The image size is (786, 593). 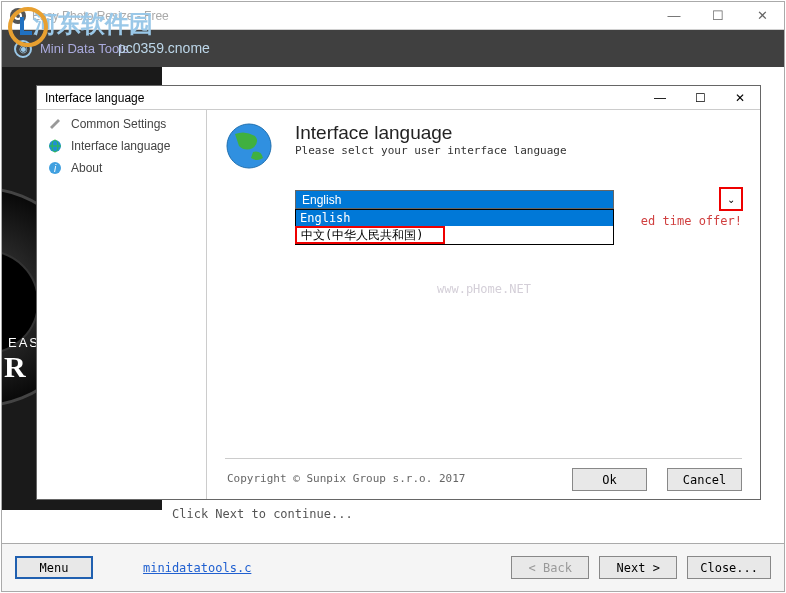 What do you see at coordinates (393, 48) in the screenshot?
I see `toolbar: ◉ Mini Data Tools` at bounding box center [393, 48].